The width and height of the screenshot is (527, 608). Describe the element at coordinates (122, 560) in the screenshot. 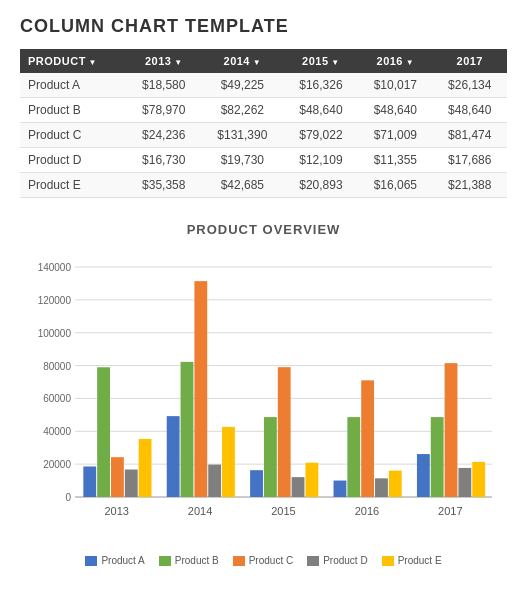

I see `legend-label: Product A` at that location.